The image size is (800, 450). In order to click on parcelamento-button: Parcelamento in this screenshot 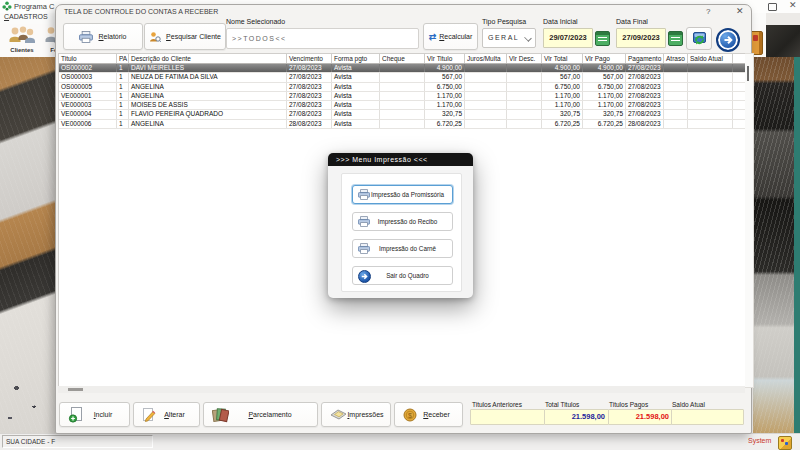, I will do `click(260, 414)`.